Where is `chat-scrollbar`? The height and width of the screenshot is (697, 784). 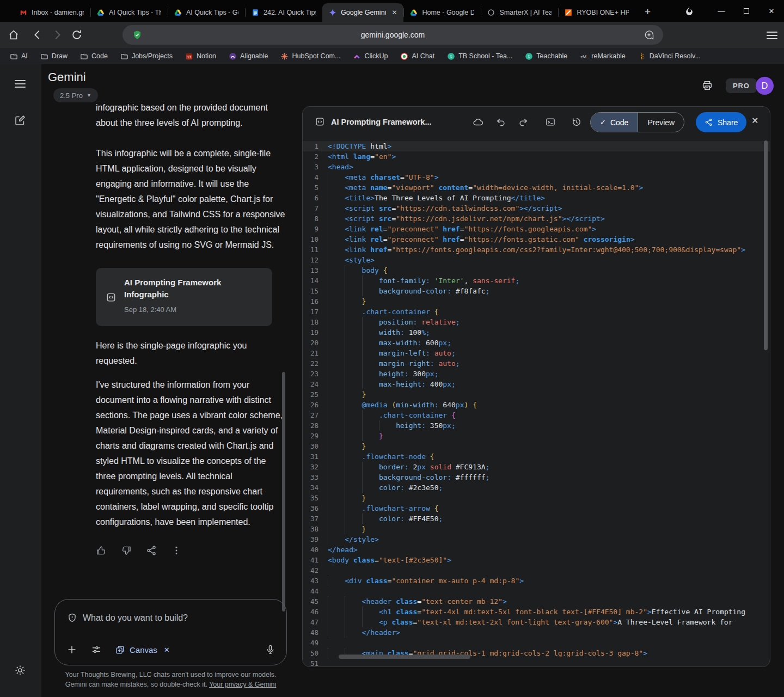 chat-scrollbar is located at coordinates (284, 492).